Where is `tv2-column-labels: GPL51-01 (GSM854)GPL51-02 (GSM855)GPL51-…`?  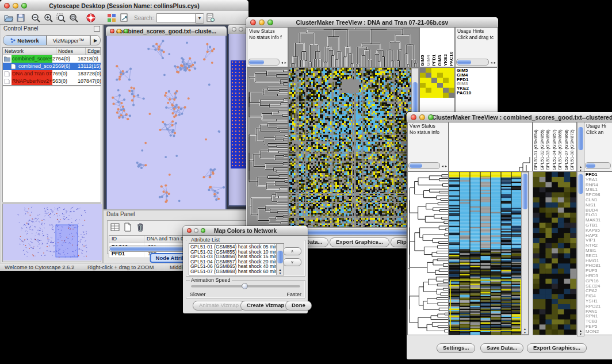
tv2-column-labels: GPL51-01 (GSM854)GPL51-02 (GSM855)GPL51-… is located at coordinates (554, 147).